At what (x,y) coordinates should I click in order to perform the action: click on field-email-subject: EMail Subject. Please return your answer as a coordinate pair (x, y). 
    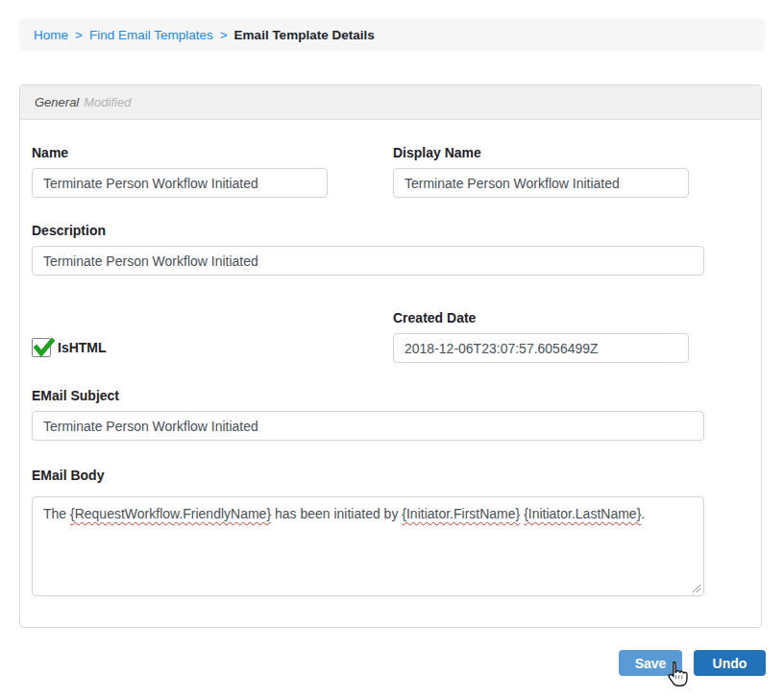
    Looking at the image, I should click on (390, 415).